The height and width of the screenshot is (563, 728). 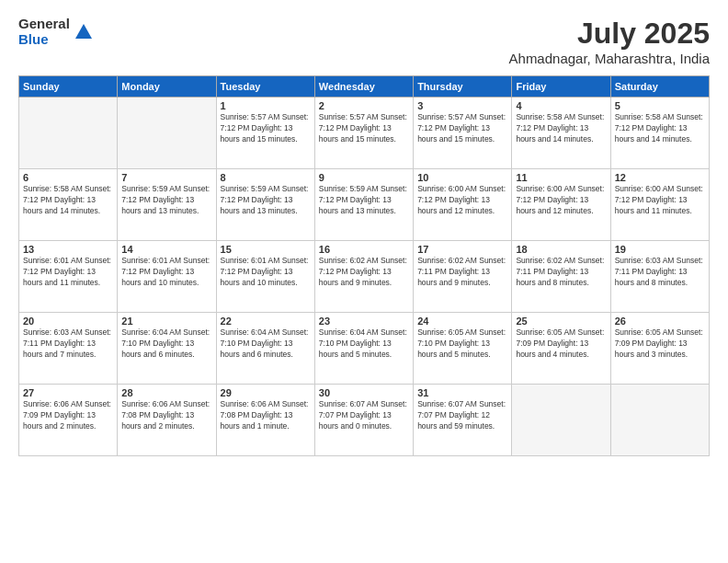 I want to click on day-cell: 6Sunrise: 5:58 AM Sunset: 7:12 PM Daylig…, so click(x=68, y=205).